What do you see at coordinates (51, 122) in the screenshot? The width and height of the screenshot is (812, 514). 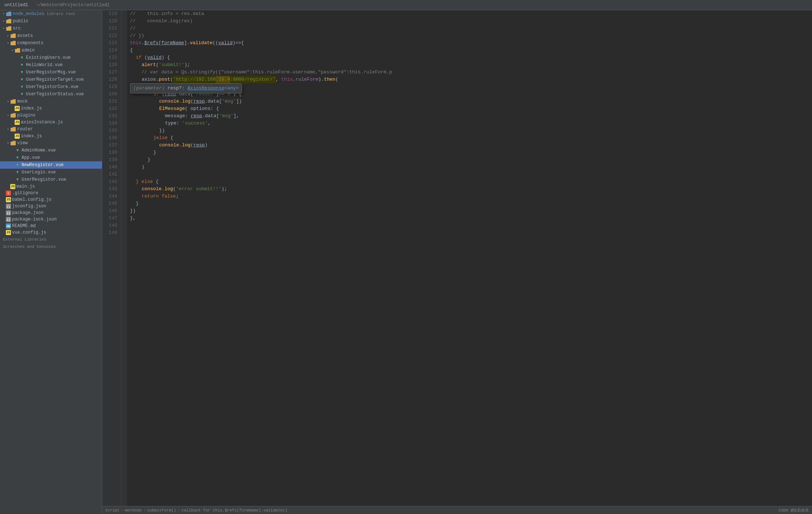 I see `sidebar-item-axiosInstance.js: JSaxiosInstance.js` at bounding box center [51, 122].